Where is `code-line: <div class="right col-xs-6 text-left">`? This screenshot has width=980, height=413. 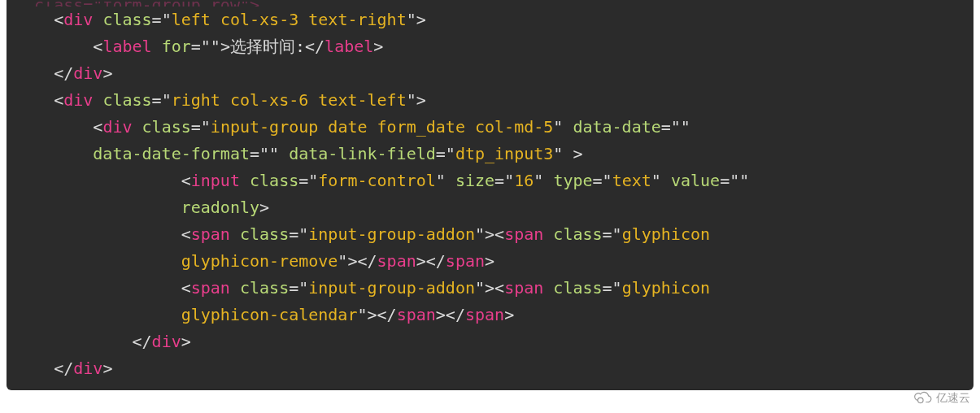
code-line: <div class="right col-xs-6 text-left"> is located at coordinates (490, 101).